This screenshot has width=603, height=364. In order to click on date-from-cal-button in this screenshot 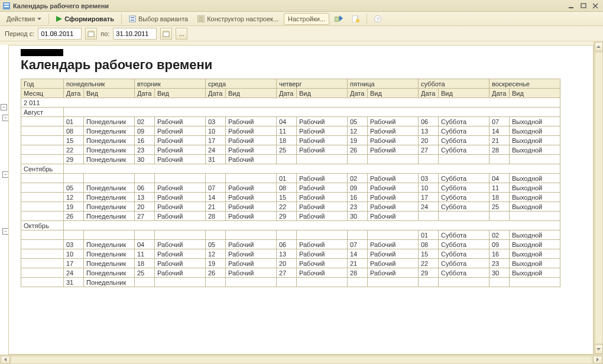, I will do `click(91, 34)`.